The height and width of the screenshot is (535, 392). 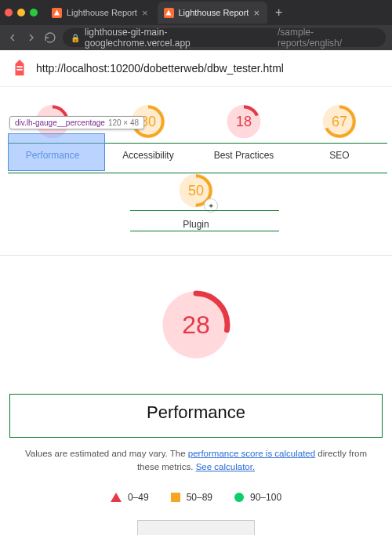 What do you see at coordinates (60, 122) in the screenshot?
I see `tooltip-selector: div.lh-gauge__percentage` at bounding box center [60, 122].